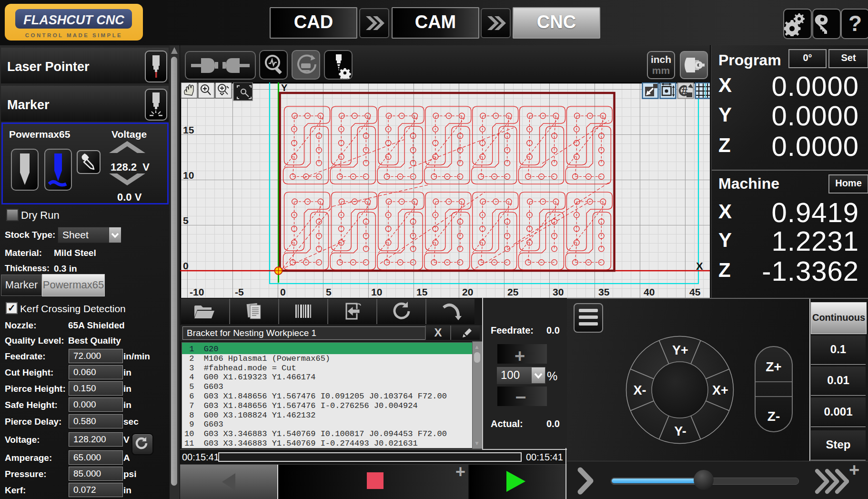 The width and height of the screenshot is (868, 499). What do you see at coordinates (649, 292) in the screenshot?
I see `svg-text: 40` at bounding box center [649, 292].